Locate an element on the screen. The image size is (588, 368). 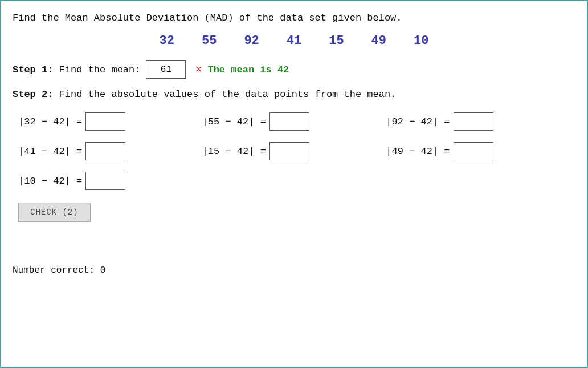
abs-row-1: |32 − 42| = |55 − 42| = |92 − 42| = is located at coordinates (294, 122).